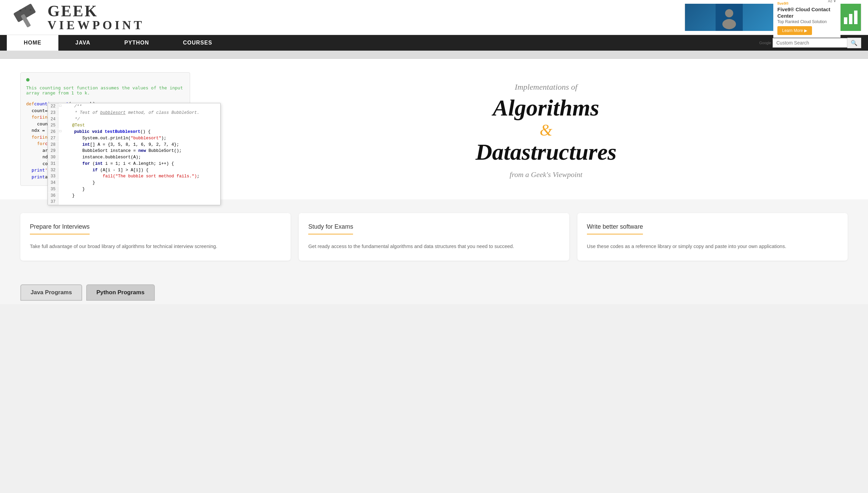  I want to click on tabs-section: Java Programs Python Programs, so click(434, 289).